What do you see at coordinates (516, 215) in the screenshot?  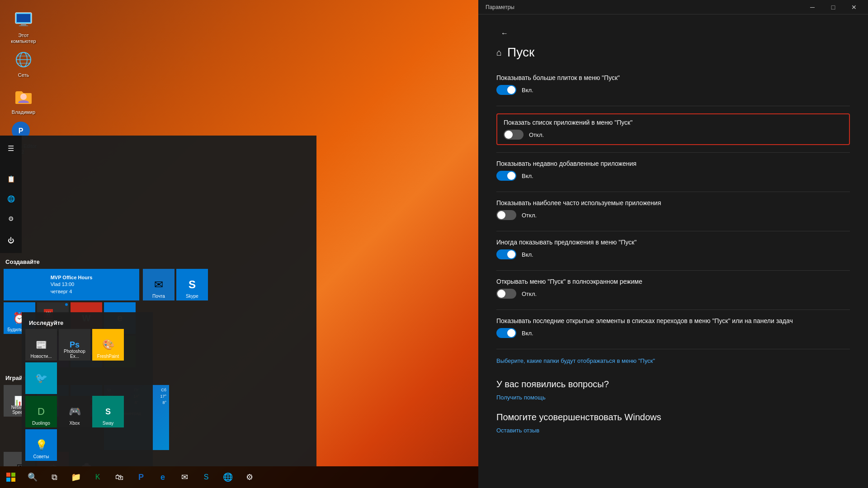 I see `toggle-container-4: Откл.` at bounding box center [516, 215].